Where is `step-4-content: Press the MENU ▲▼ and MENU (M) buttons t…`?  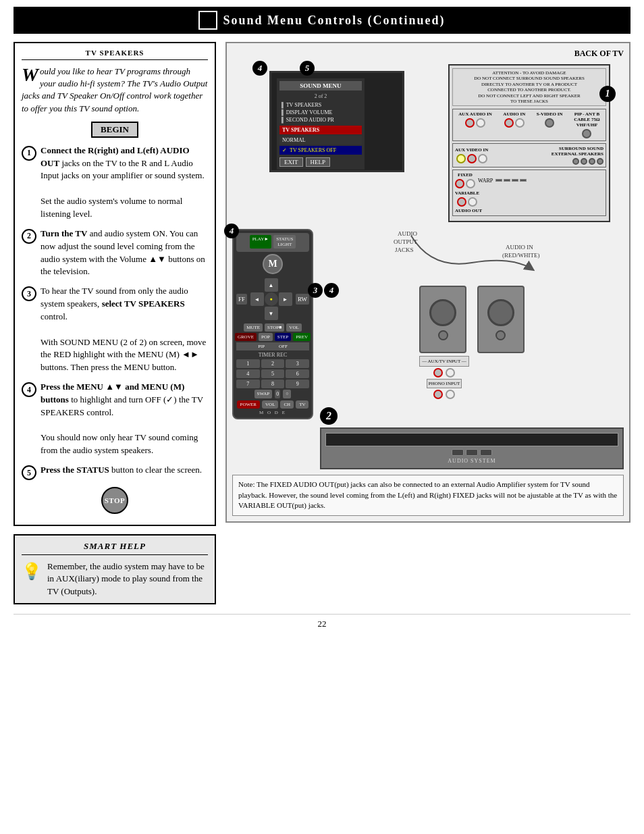
step-4-content: Press the MENU ▲▼ and MENU (M) buttons t… is located at coordinates (124, 419).